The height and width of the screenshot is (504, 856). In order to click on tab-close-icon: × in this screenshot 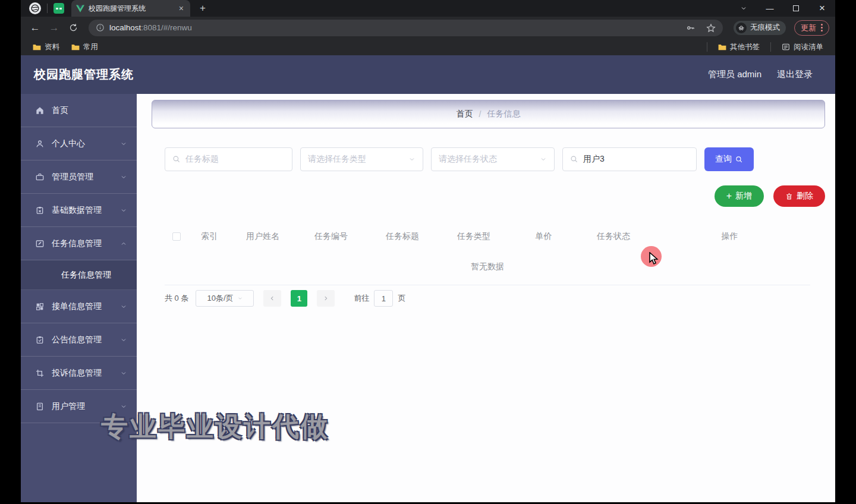, I will do `click(181, 8)`.